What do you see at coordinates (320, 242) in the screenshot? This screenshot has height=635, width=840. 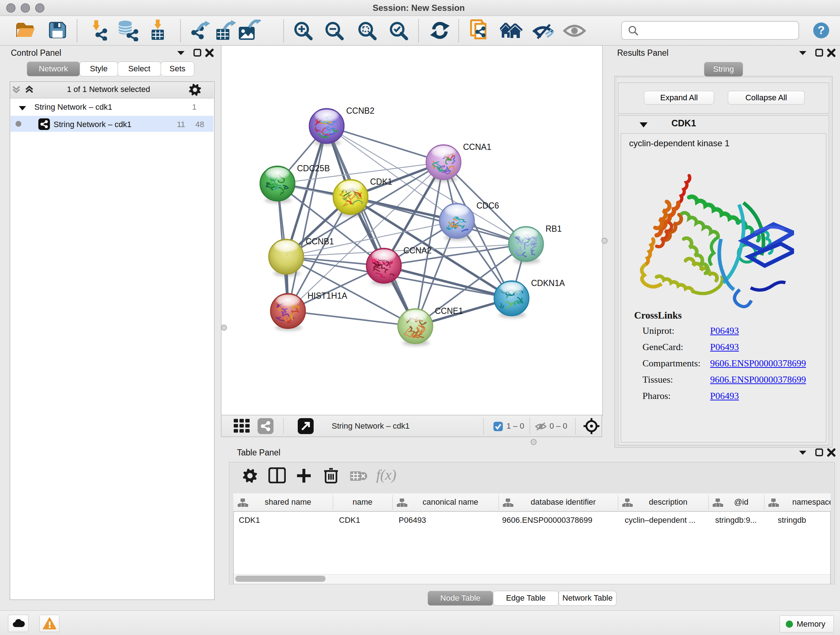 I see `svg-text: CCNB1` at bounding box center [320, 242].